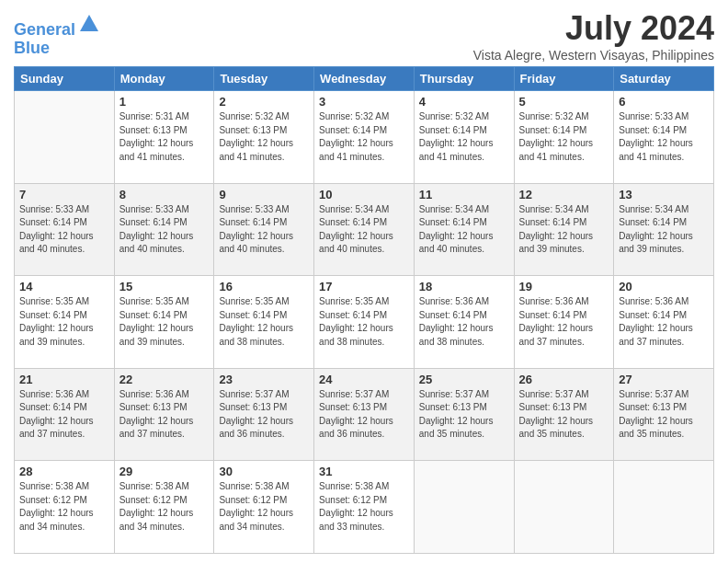  I want to click on table-row: 11Sunrise: 5:34 AMSunset: 6:14 PMDayligh…, so click(463, 230).